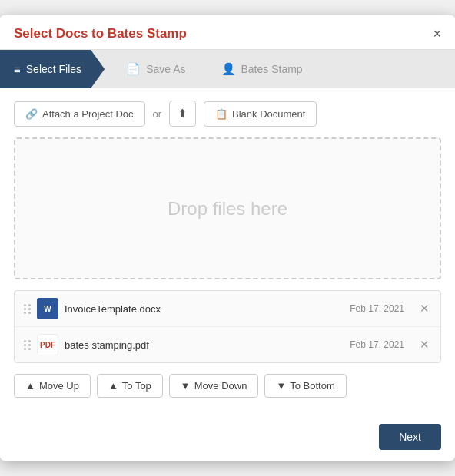  Describe the element at coordinates (227, 388) in the screenshot. I see `move-actions-row: ▲ Move Up ▲ To Top ▼ Move Down ▼ To Bott…` at that location.